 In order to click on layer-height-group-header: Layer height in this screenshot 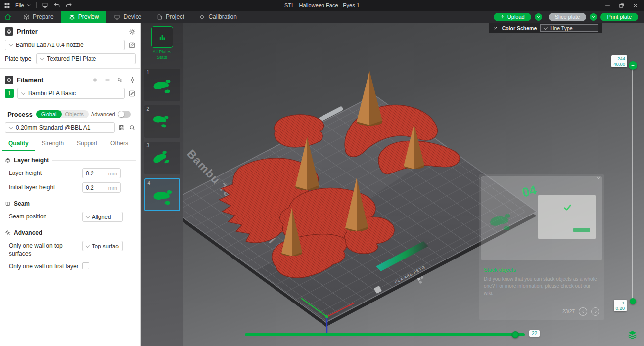, I will do `click(70, 159)`.